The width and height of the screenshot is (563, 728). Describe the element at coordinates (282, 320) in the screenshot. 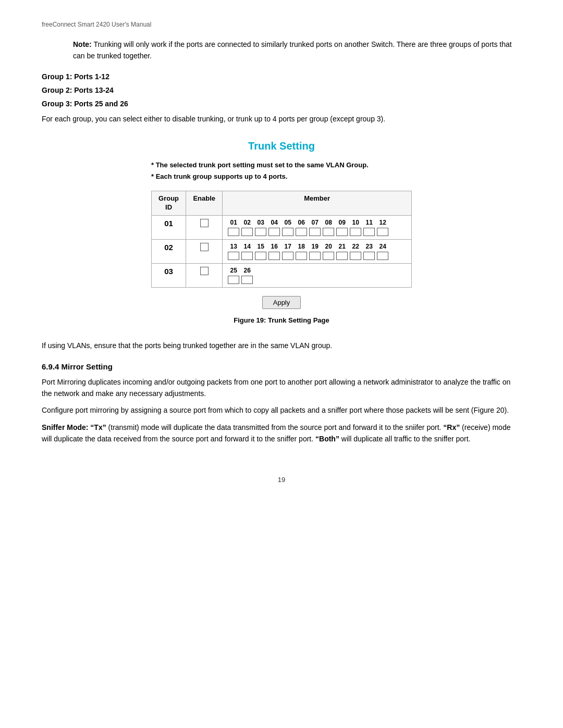

I see `figure-caption: Figure 19: Trunk Setting Page` at that location.